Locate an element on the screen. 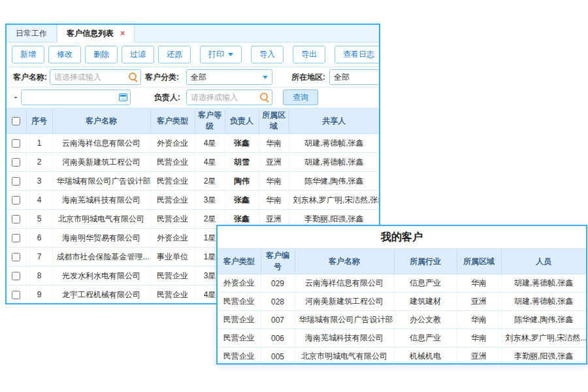 The width and height of the screenshot is (588, 392). row-index: 7 is located at coordinates (39, 257).